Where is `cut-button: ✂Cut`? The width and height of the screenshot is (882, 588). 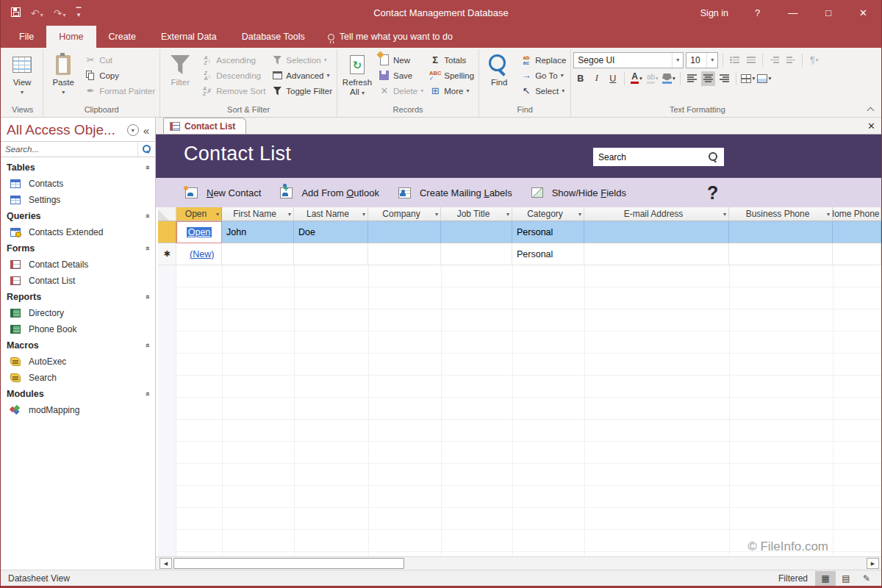 cut-button: ✂Cut is located at coordinates (120, 60).